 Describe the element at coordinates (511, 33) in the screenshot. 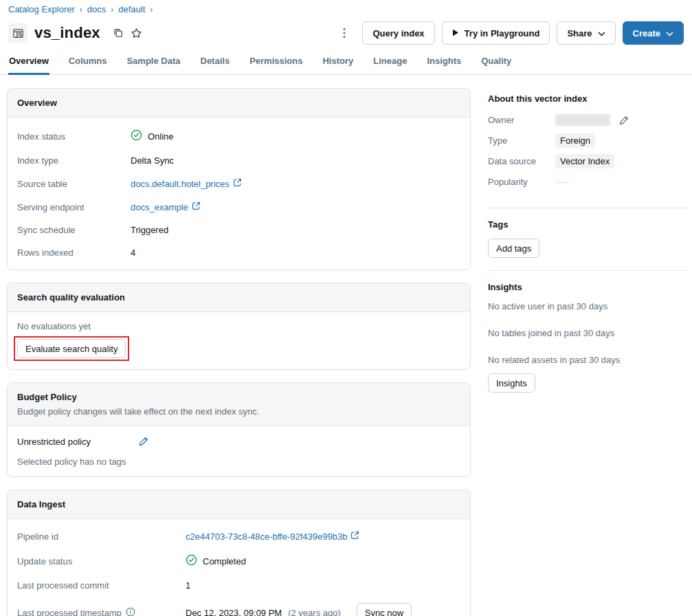

I see `title-actions: Query index Try in Playground Share Crea…` at that location.